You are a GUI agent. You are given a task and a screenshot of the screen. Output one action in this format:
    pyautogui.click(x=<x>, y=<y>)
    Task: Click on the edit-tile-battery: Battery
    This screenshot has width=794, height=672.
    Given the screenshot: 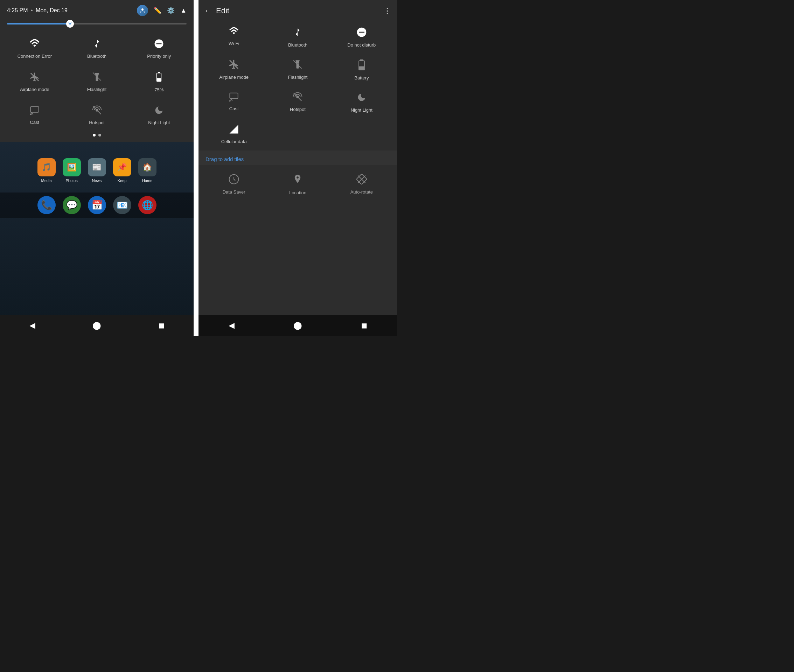 What is the action you would take?
    pyautogui.click(x=362, y=69)
    